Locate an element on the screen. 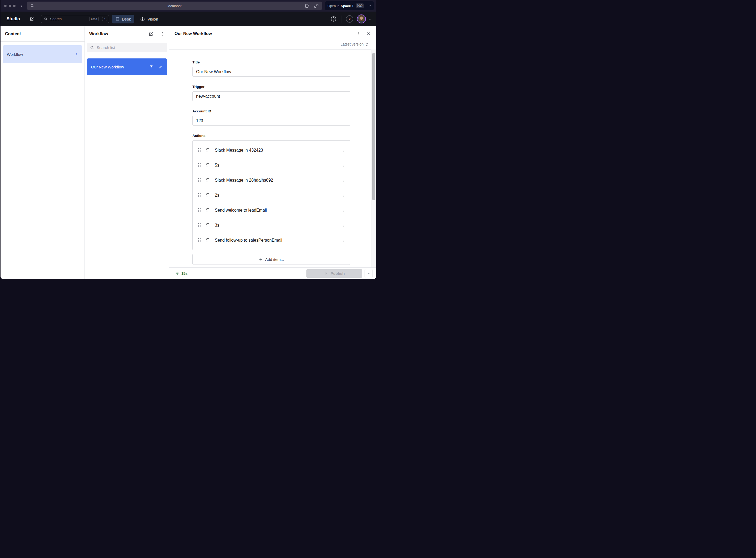 Image resolution: width=756 pixels, height=558 pixels. studio-logo: Studio is located at coordinates (13, 19).